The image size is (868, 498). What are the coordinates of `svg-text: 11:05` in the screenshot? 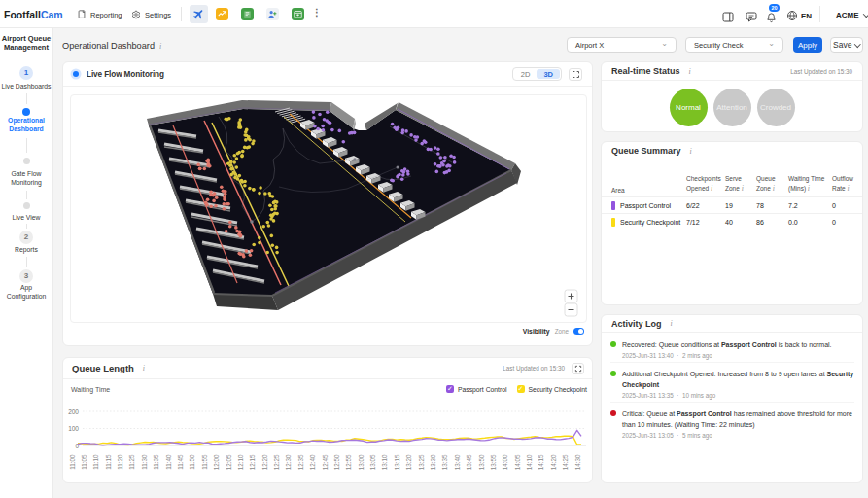 It's located at (84, 462).